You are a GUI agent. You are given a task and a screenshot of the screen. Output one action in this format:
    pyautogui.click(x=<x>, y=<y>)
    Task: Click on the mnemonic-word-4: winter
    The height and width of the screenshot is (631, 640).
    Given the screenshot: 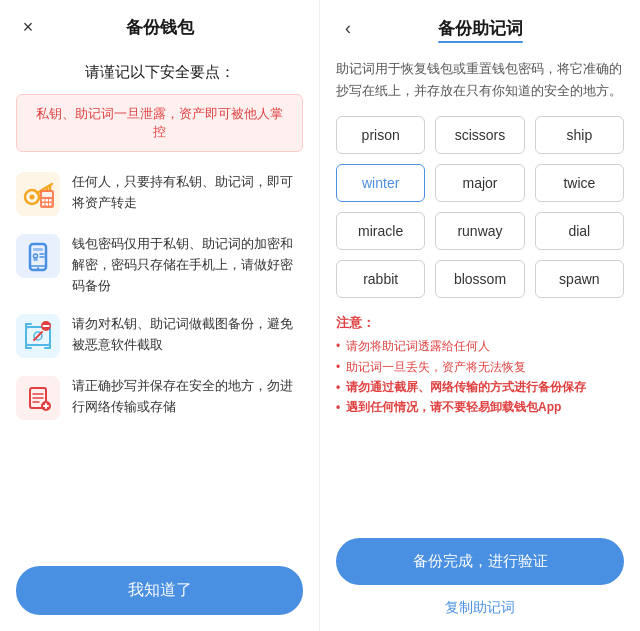 What is the action you would take?
    pyautogui.click(x=380, y=183)
    